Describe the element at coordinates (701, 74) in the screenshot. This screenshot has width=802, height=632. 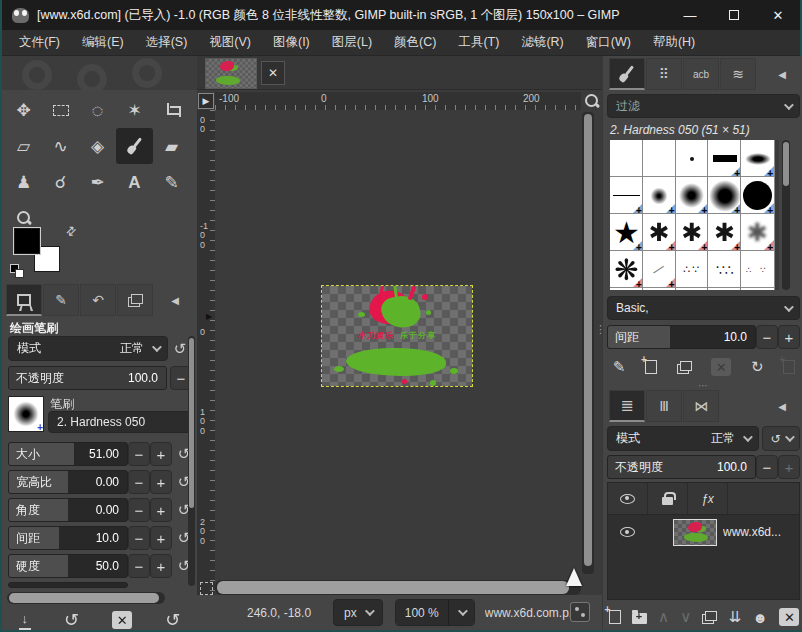
I see `tab-fonts: acb` at that location.